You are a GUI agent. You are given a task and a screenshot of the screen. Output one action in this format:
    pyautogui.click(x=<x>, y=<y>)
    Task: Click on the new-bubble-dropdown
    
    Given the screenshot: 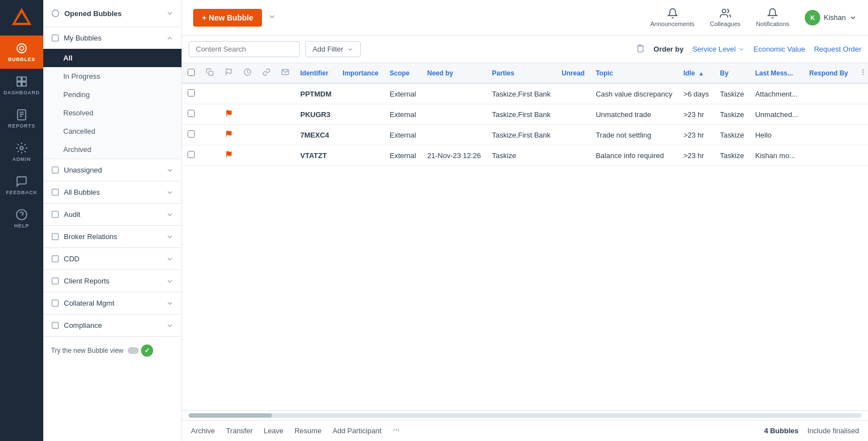 What is the action you would take?
    pyautogui.click(x=272, y=18)
    